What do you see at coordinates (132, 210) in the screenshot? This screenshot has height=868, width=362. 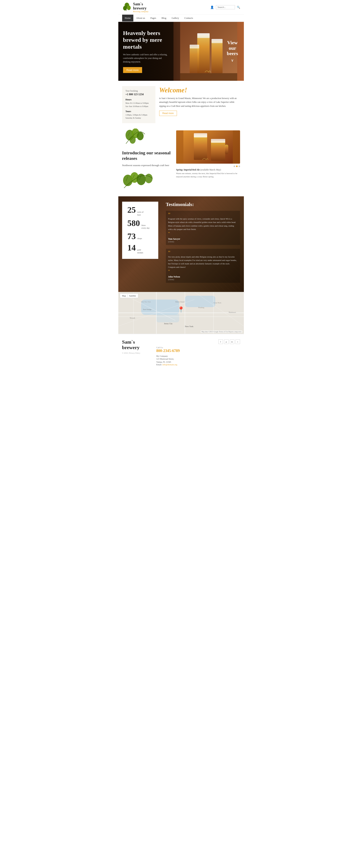 I see `stat-number-1: 25` at bounding box center [132, 210].